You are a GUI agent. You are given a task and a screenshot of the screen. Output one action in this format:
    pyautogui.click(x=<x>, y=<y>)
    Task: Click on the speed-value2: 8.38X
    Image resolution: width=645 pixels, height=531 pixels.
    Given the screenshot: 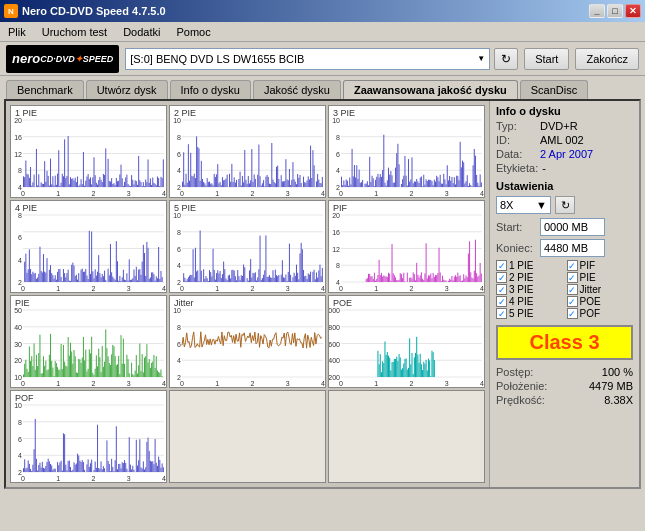 What is the action you would take?
    pyautogui.click(x=618, y=400)
    